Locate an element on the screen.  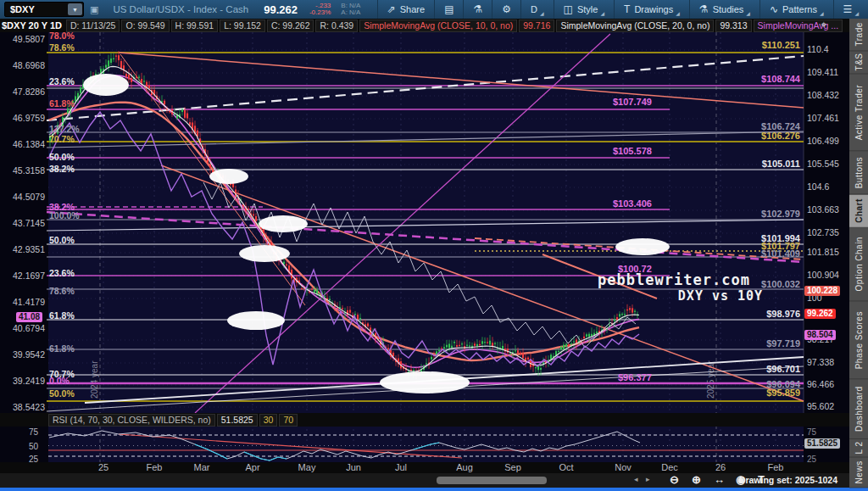
toolbar-button-menu: ☰◢ is located at coordinates (851, 9).